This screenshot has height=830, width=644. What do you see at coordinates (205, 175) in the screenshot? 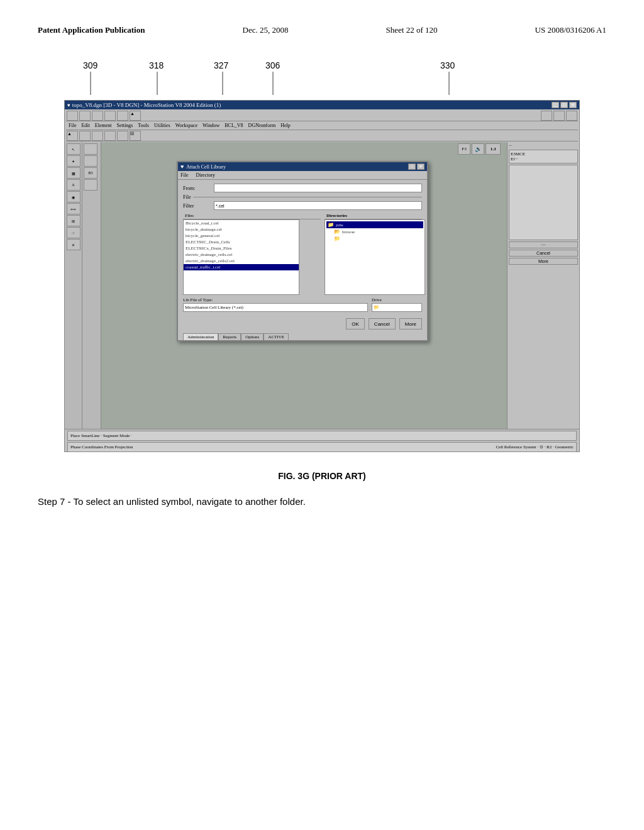
I see `dialog-menu-dir: Directory` at bounding box center [205, 175].